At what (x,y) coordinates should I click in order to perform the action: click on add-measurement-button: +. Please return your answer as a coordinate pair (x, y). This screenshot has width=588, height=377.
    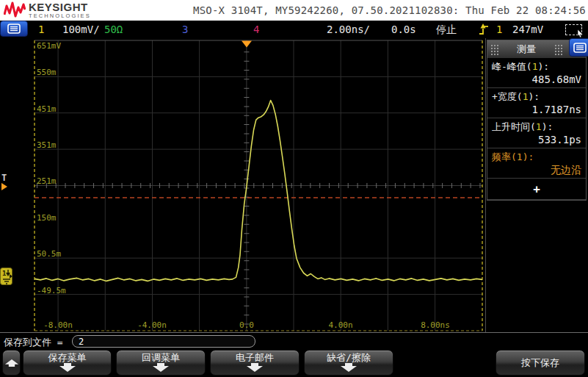
    Looking at the image, I should click on (537, 190).